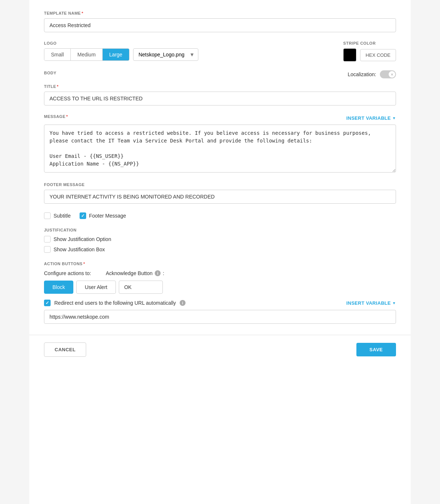 Image resolution: width=440 pixels, height=504 pixels. What do you see at coordinates (220, 197) in the screenshot?
I see `footer-message-input` at bounding box center [220, 197].